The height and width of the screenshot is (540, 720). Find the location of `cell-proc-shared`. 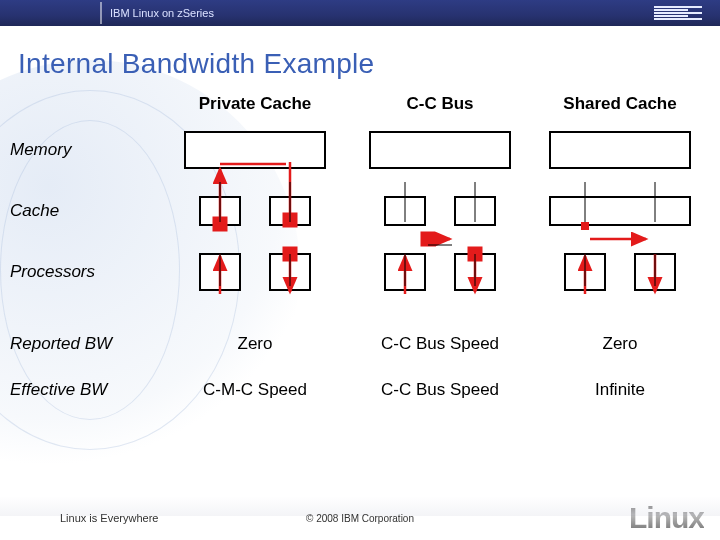

cell-proc-shared is located at coordinates (620, 272).